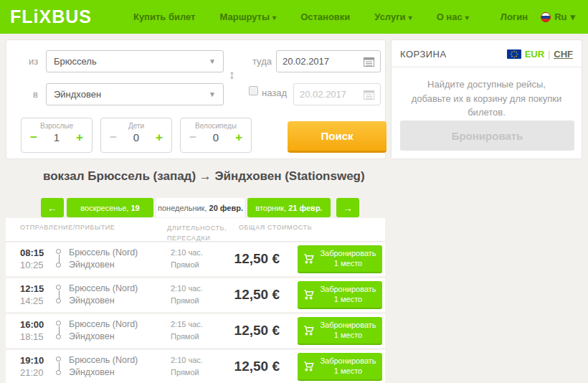  What do you see at coordinates (278, 227) in the screenshot?
I see `column-total-cost: ОБЩАЯ СТОИМОСТЬ` at bounding box center [278, 227].